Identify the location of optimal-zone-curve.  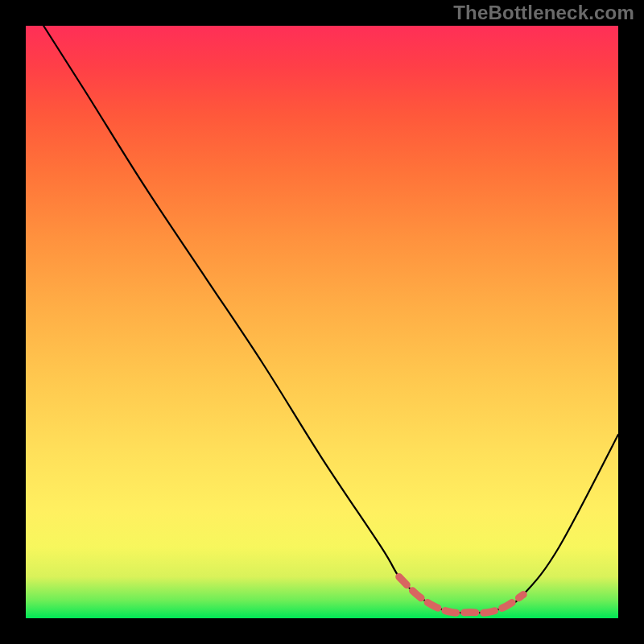
(462, 596).